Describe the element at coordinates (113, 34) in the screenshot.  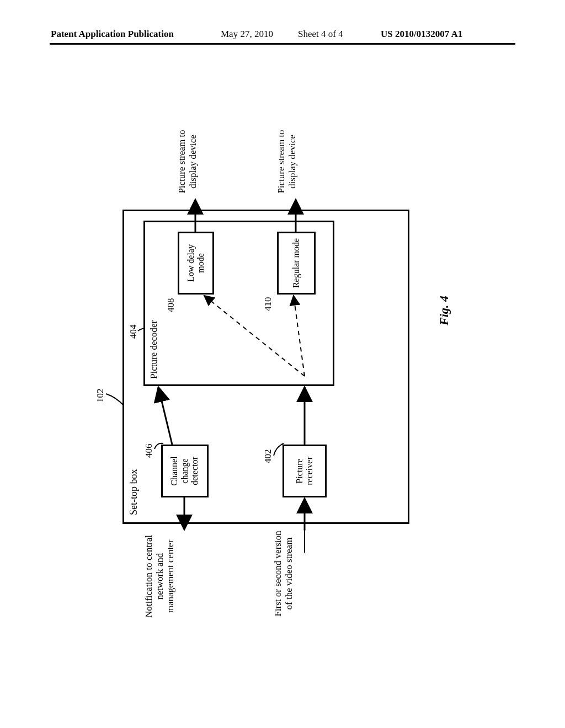
I see `header-publication: Patent Application Publication` at that location.